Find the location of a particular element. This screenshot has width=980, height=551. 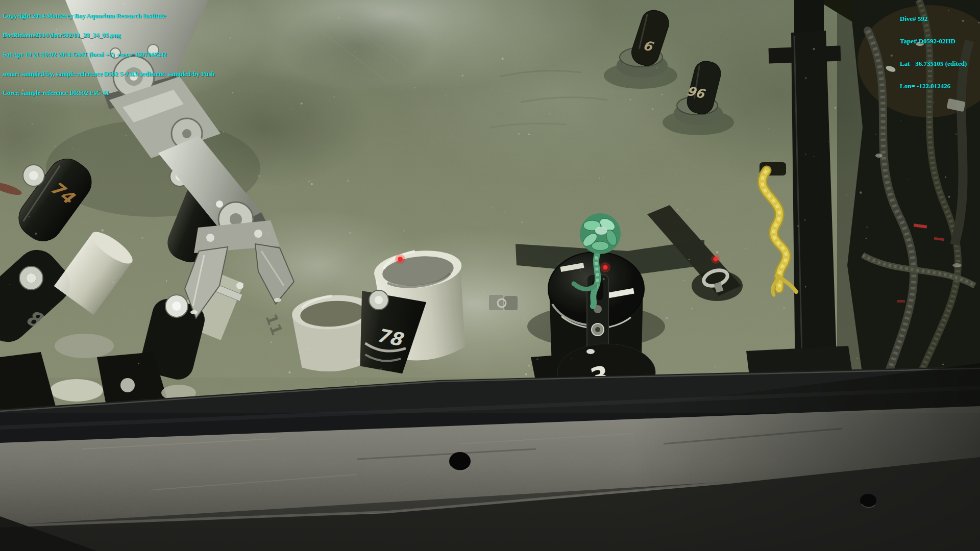

overlay-annotation-2: Corer, sample-reference DR592 PsC-41 is located at coordinates (109, 93).